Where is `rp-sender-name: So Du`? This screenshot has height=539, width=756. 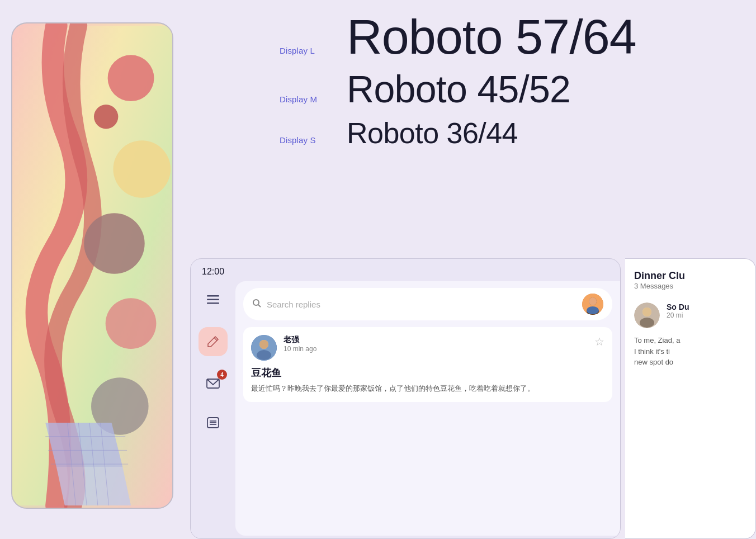 rp-sender-name: So Du is located at coordinates (707, 307).